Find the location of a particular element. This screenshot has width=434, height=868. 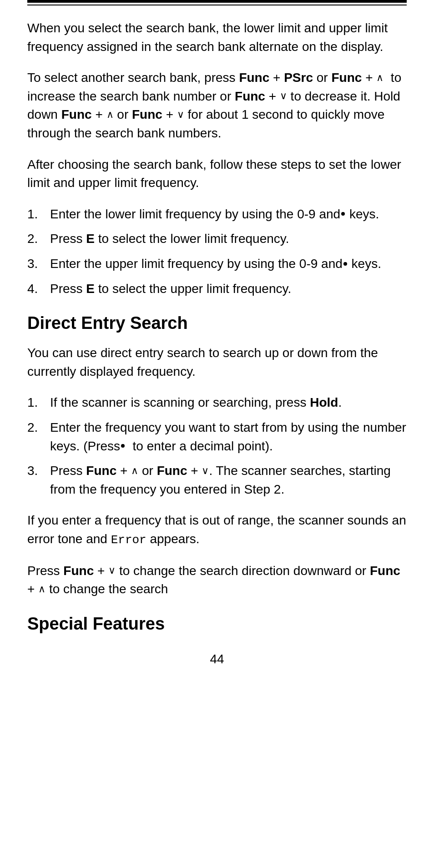

list-item-3: 3. Enter the upper limit frequency by us… is located at coordinates (217, 264).